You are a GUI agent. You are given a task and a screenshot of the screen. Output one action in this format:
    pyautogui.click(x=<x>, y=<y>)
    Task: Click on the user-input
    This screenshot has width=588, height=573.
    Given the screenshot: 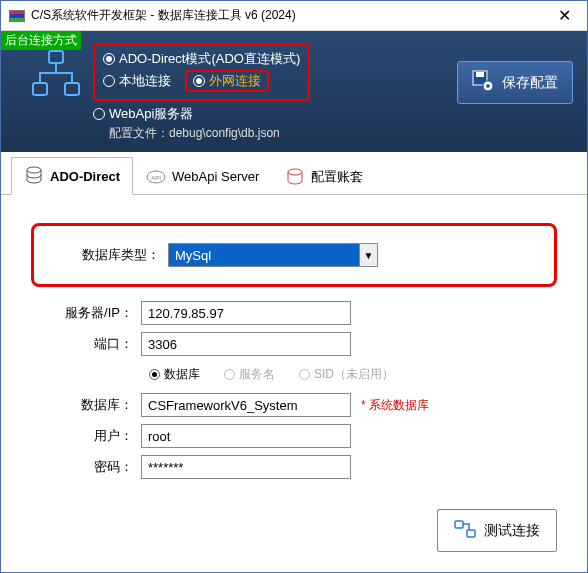 What is the action you would take?
    pyautogui.click(x=246, y=436)
    